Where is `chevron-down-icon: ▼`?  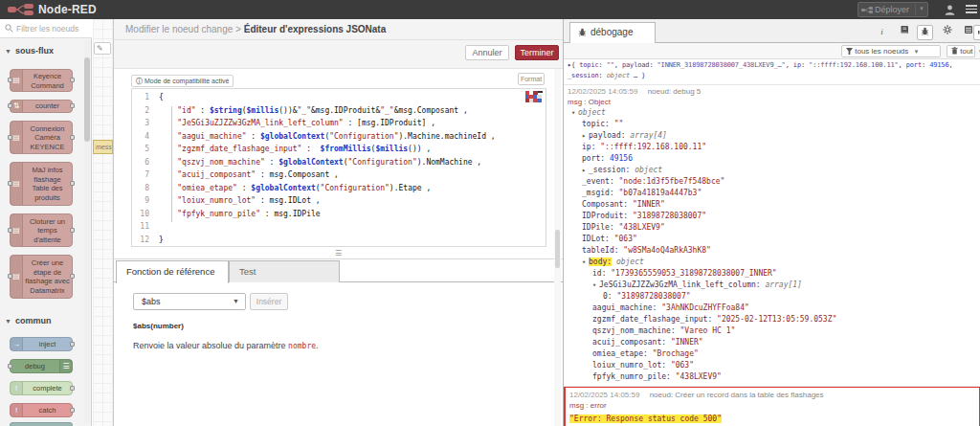 chevron-down-icon: ▼ is located at coordinates (235, 301).